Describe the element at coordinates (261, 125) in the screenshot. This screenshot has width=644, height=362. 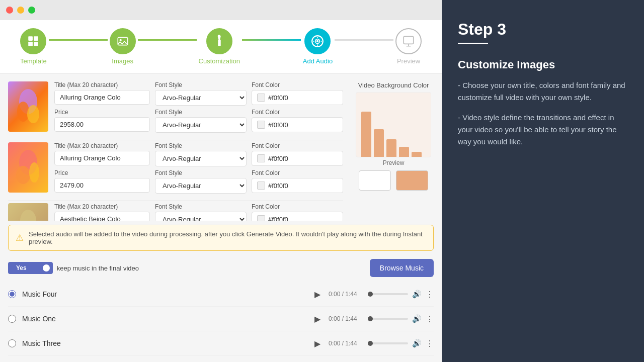
I see `color-swatch-1b` at that location.